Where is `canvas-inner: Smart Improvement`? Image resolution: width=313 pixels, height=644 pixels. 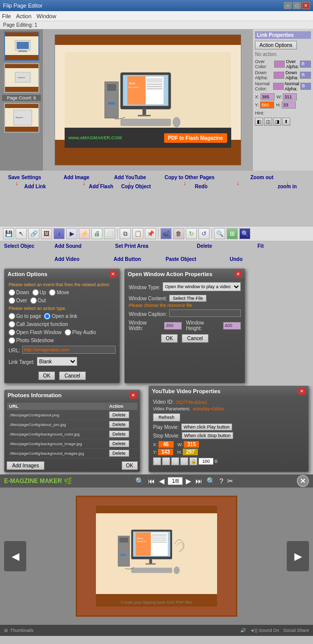 canvas-inner: Smart Improvement is located at coordinates (148, 100).